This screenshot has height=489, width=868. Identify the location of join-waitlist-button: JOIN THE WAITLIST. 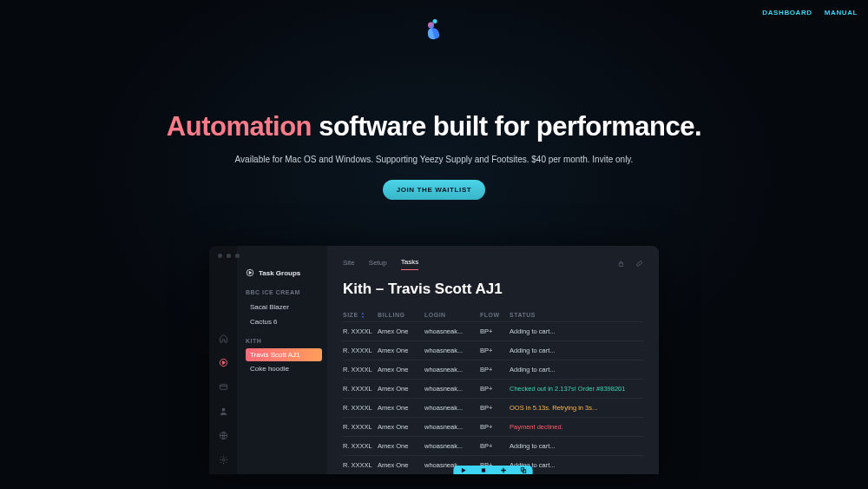
(434, 189).